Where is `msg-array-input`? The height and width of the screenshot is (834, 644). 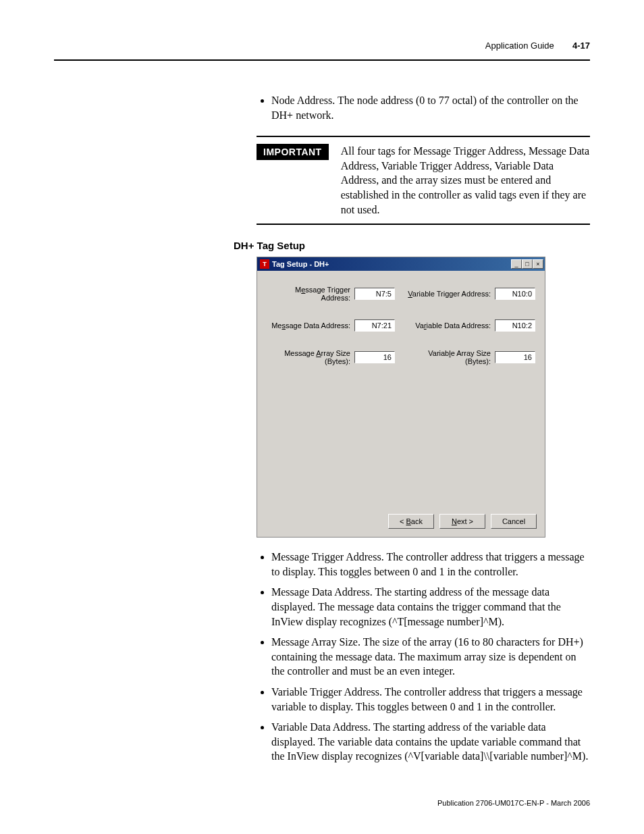 msg-array-input is located at coordinates (375, 357).